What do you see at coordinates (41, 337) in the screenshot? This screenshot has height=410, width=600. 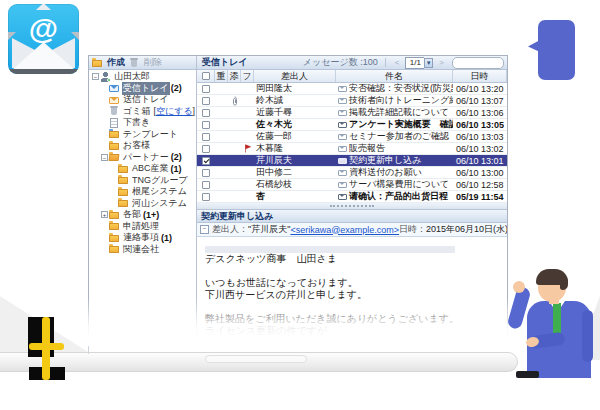 I see `crosswalk-graphic-top` at bounding box center [41, 337].